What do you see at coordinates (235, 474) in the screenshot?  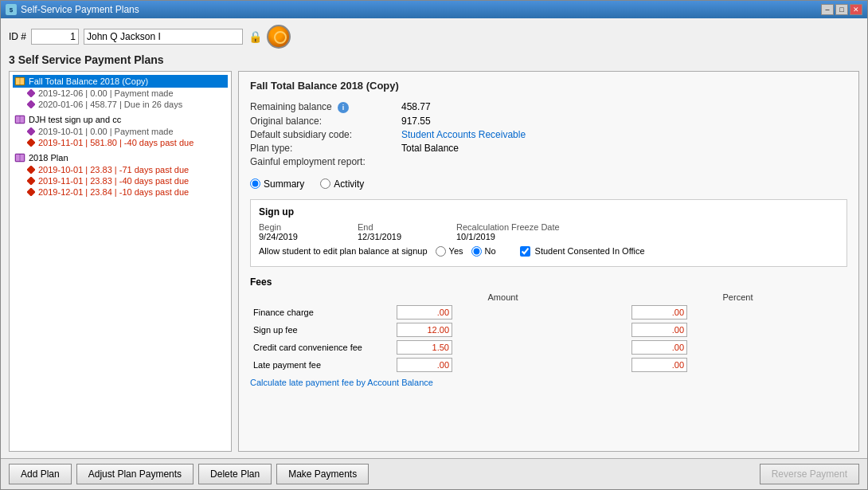 I see `delete-plan-button: Delete Plan` at bounding box center [235, 474].